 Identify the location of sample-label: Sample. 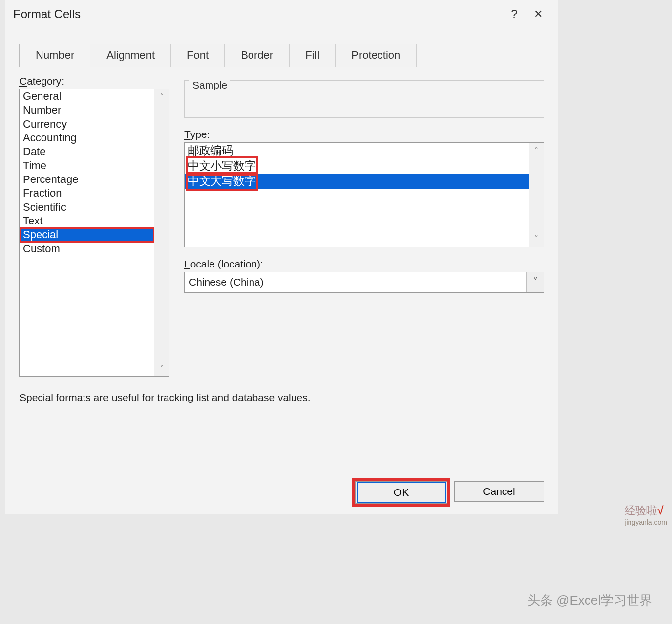
(210, 85).